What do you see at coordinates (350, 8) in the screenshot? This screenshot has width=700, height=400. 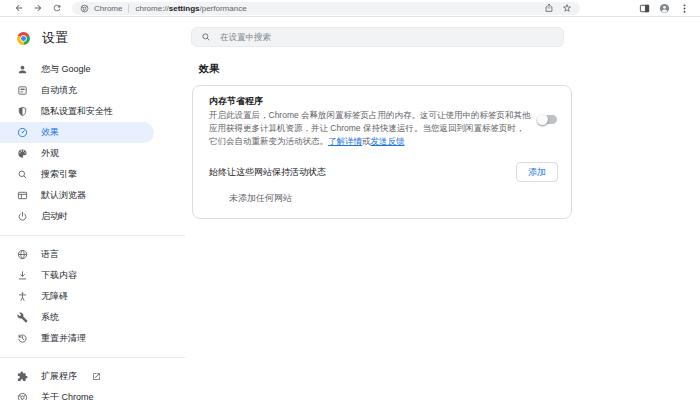 I see `browser-toolbar: Chrome chrome://settings/performance` at bounding box center [350, 8].